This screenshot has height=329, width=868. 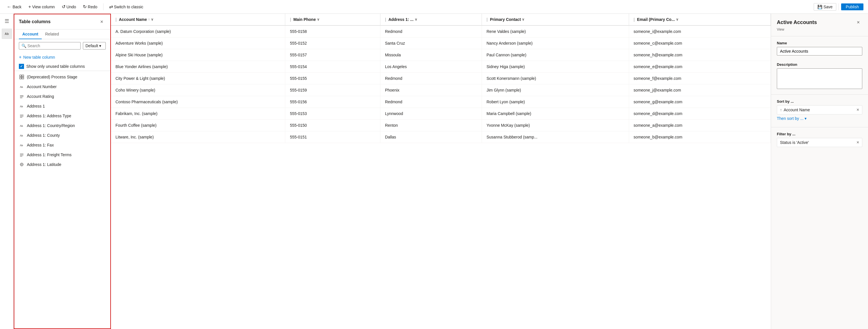 I want to click on unused-columns-checkbox, so click(x=22, y=66).